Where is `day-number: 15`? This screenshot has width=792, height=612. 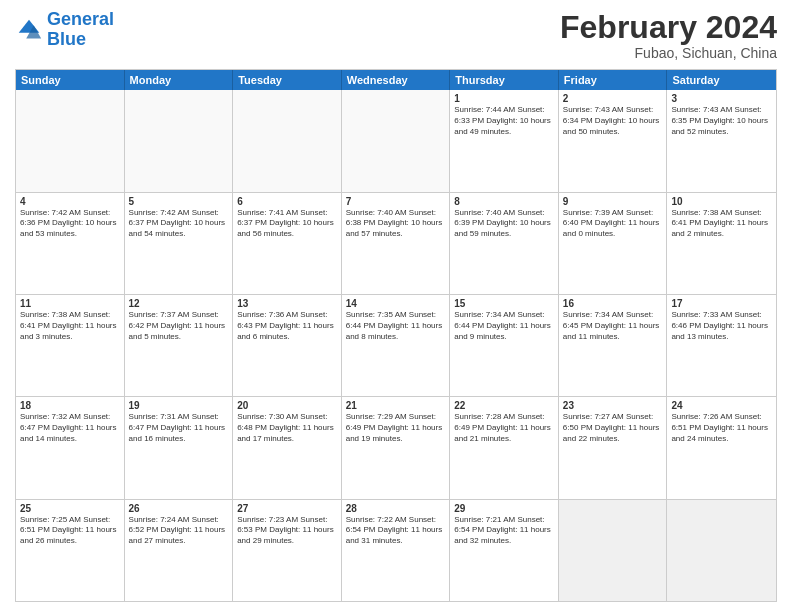
day-number: 15 is located at coordinates (504, 304).